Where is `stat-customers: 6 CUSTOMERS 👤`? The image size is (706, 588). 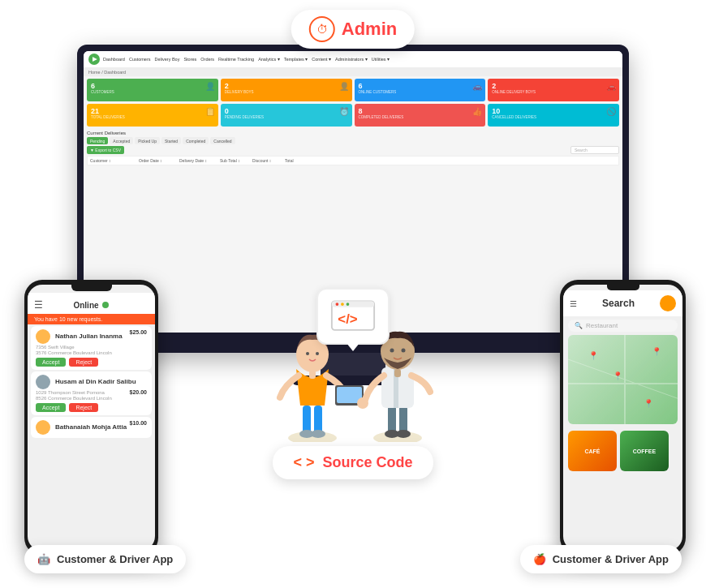
stat-customers: 6 CUSTOMERS 👤 is located at coordinates (153, 90).